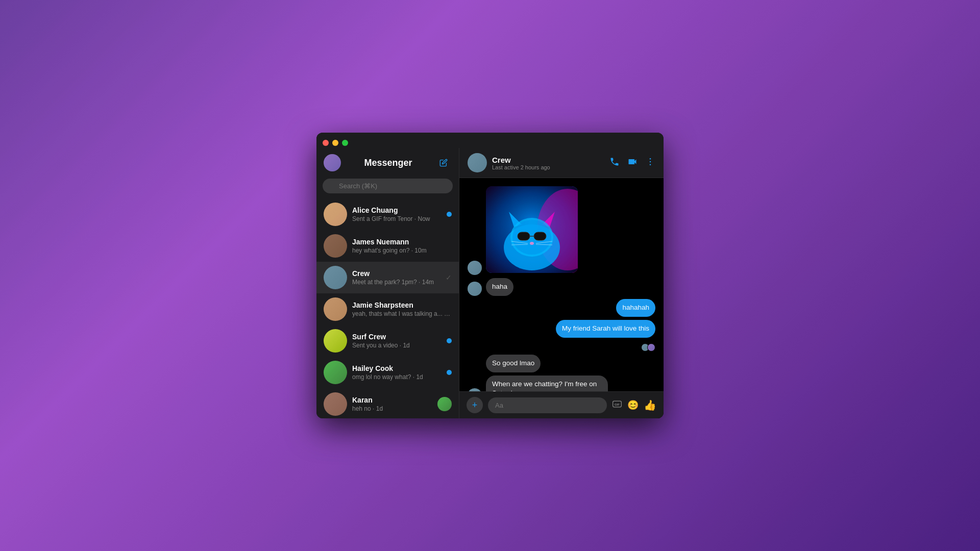 The height and width of the screenshot is (551, 980). I want to click on reaction-avatar, so click(651, 347).